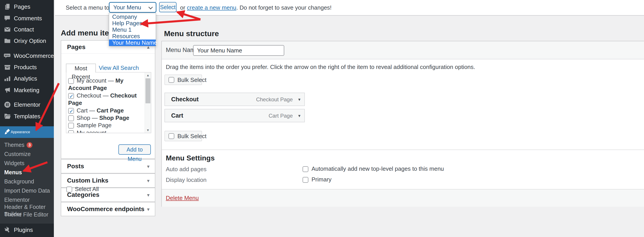 The width and height of the screenshot is (644, 237). What do you see at coordinates (168, 7) in the screenshot?
I see `select-button: Select` at bounding box center [168, 7].